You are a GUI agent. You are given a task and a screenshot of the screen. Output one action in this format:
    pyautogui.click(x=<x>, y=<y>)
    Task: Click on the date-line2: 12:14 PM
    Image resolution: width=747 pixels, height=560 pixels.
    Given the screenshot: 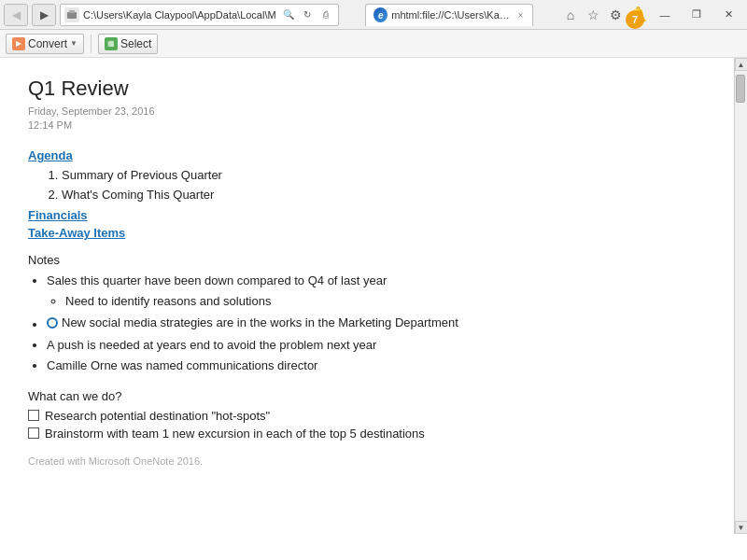 What is the action you would take?
    pyautogui.click(x=50, y=125)
    